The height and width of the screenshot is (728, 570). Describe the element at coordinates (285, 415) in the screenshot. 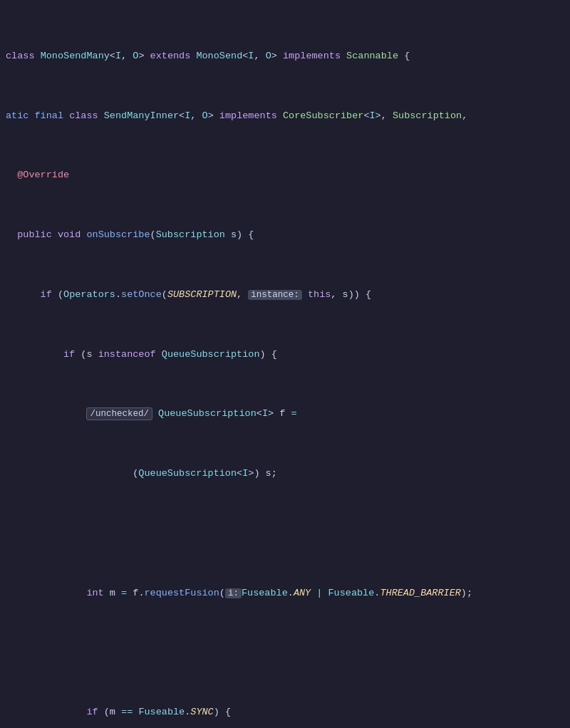

I see `line-7: /unchecked/ QueueSubscription<I> f =` at that location.